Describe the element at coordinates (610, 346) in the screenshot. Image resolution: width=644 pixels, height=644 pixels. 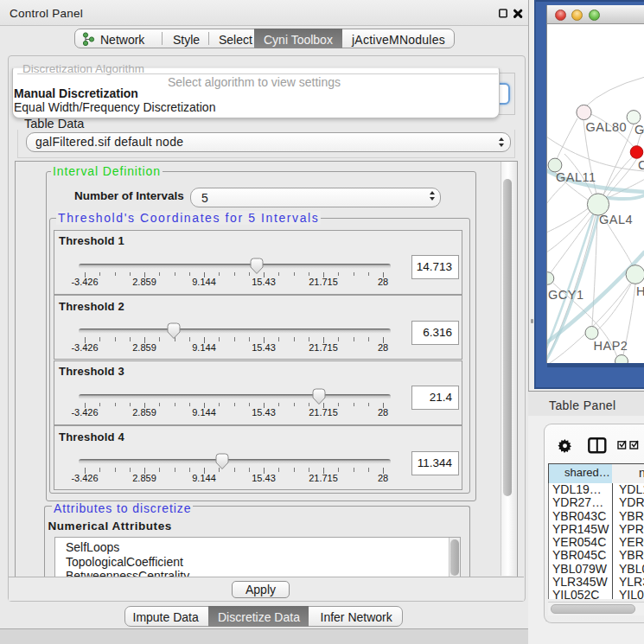
I see `svg-text: HAP2` at that location.